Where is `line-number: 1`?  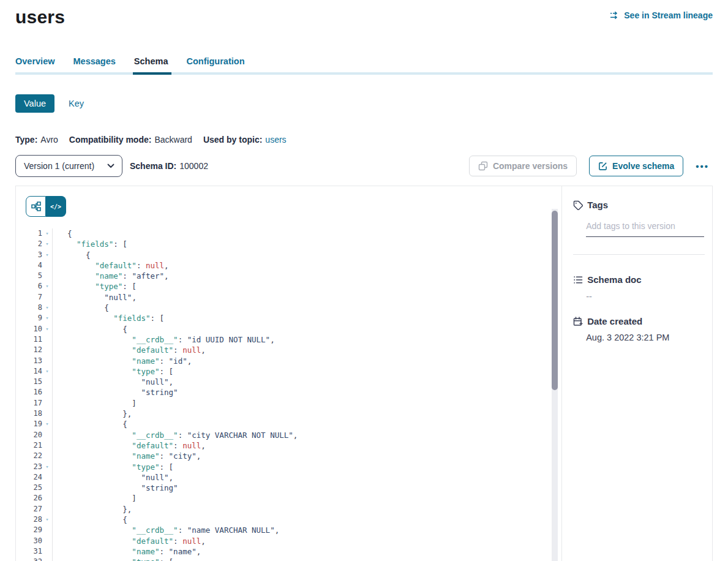 line-number: 1 is located at coordinates (29, 234).